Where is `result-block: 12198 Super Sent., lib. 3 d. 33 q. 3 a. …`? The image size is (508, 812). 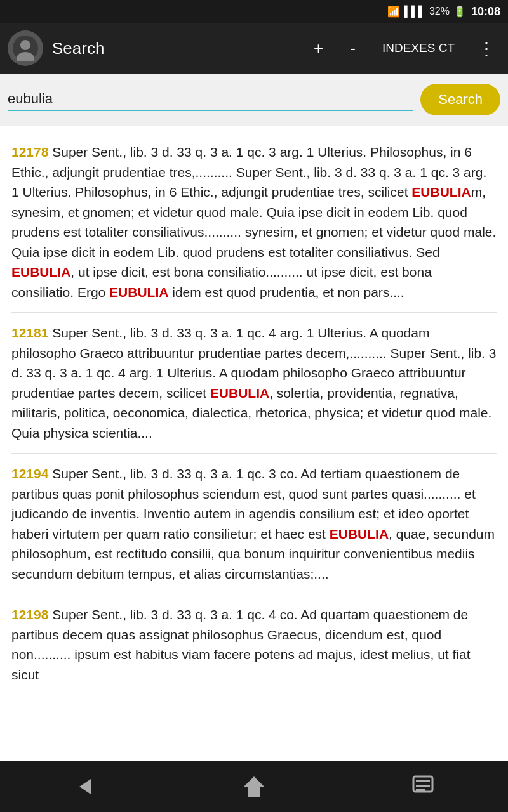 result-block: 12198 Super Sent., lib. 3 d. 33 q. 3 a. … is located at coordinates (254, 645).